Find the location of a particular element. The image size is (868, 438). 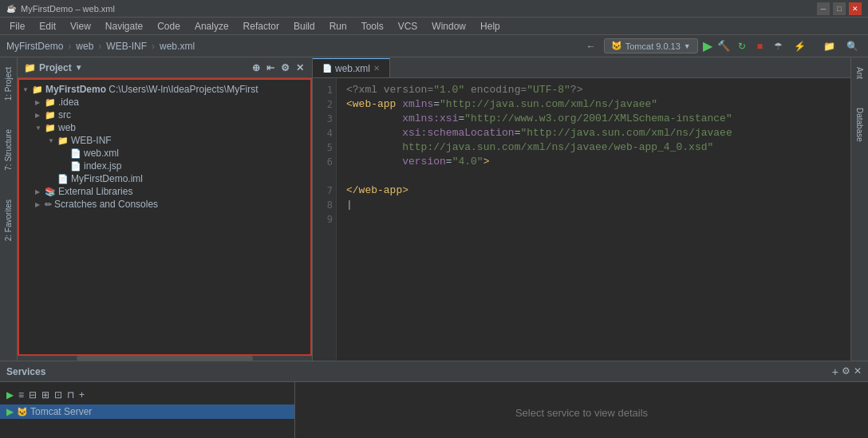

stop-button: ■ is located at coordinates (760, 46).